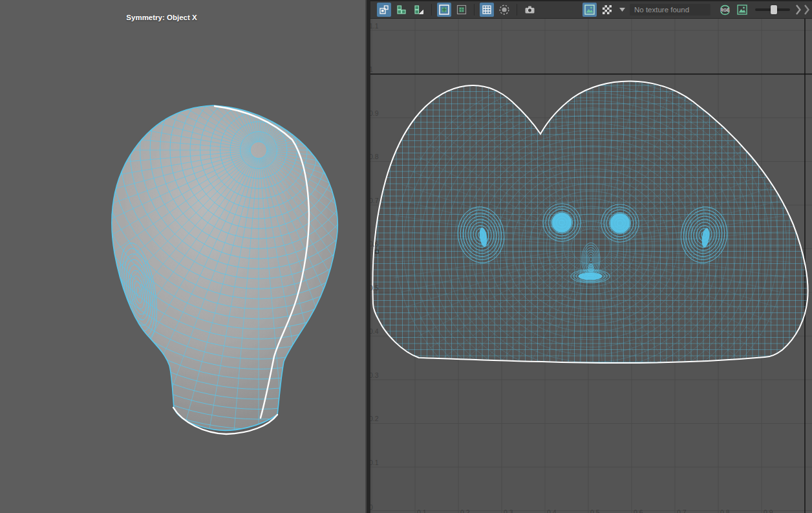  What do you see at coordinates (529, 10) in the screenshot?
I see `uv-snapshot-button` at bounding box center [529, 10].